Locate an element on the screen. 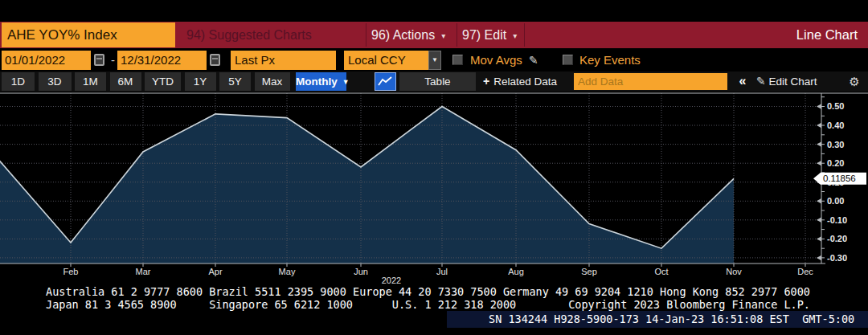 The image size is (868, 335). svg-text: -0.30 is located at coordinates (837, 258).